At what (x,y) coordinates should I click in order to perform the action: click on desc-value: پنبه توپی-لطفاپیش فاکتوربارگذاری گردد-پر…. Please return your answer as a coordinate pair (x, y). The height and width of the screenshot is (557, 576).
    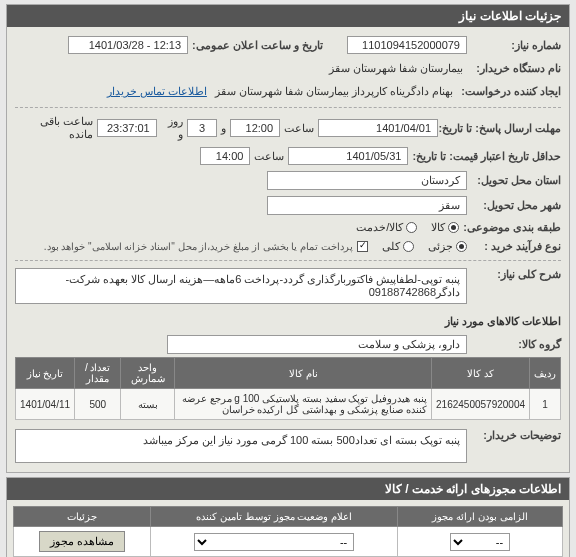
    Looking at the image, I should click on (241, 286).